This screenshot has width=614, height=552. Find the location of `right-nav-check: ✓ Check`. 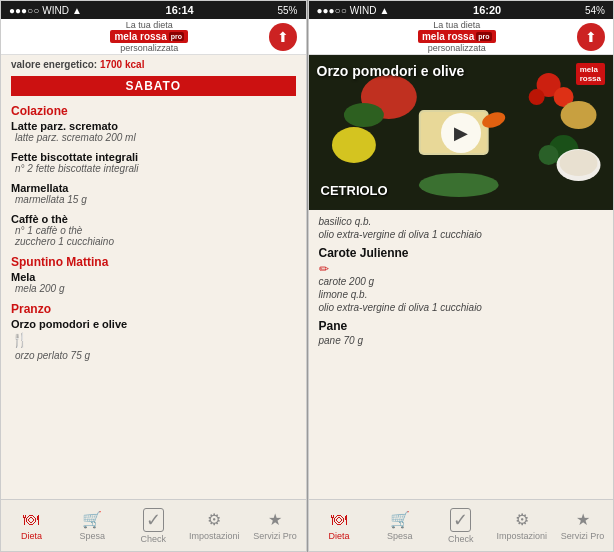

right-nav-check: ✓ Check is located at coordinates (460, 526).